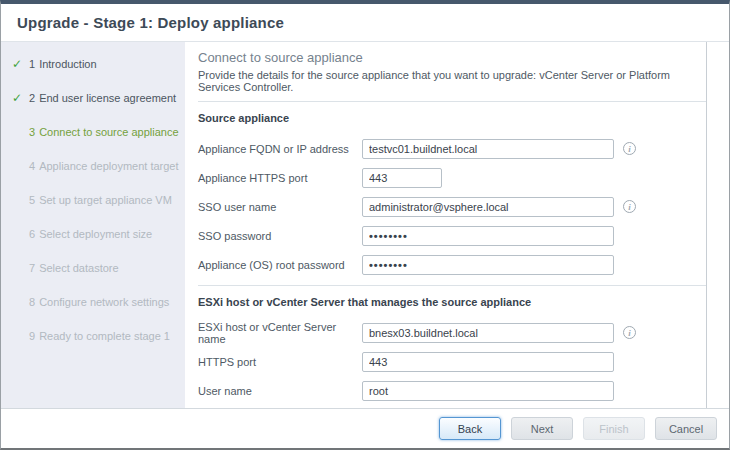 The height and width of the screenshot is (450, 730). Describe the element at coordinates (452, 362) in the screenshot. I see `form-row-esxi-https-port: HTTPS port` at that location.